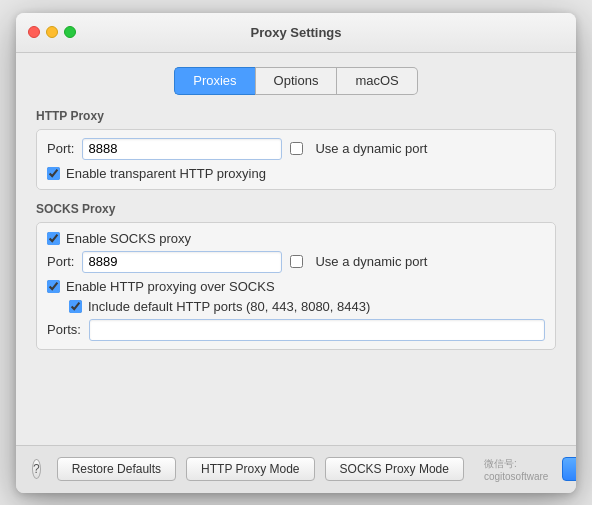 This screenshot has height=505, width=592. Describe the element at coordinates (170, 286) in the screenshot. I see `socks-http-over-socks-label: Enable HTTP proxying over SOCKS` at that location.